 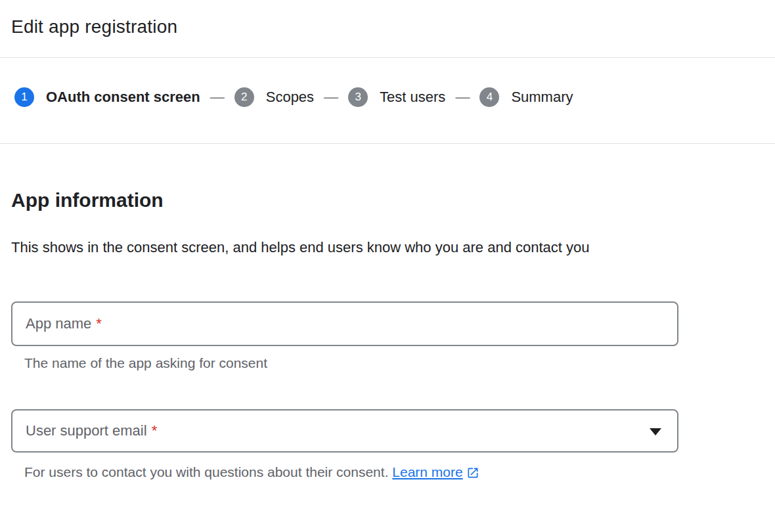 I want to click on step-4-circle: 4, so click(x=489, y=97).